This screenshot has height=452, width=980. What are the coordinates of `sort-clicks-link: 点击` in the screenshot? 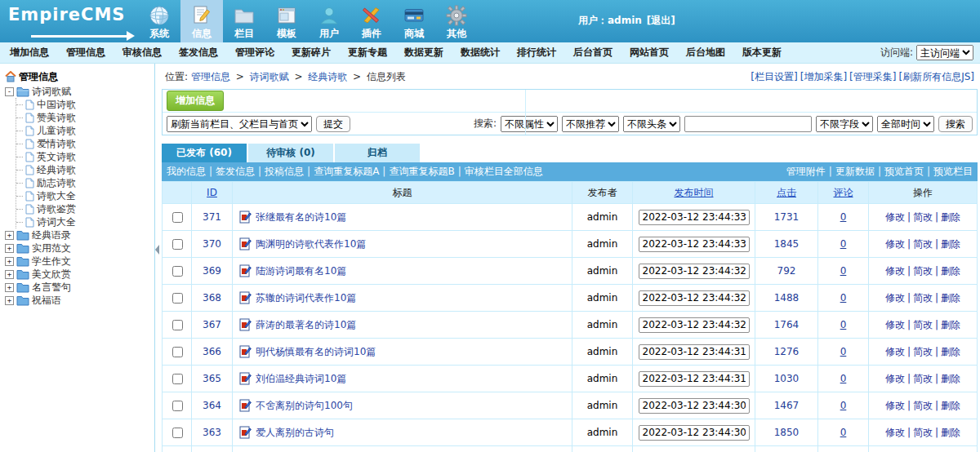 It's located at (786, 193).